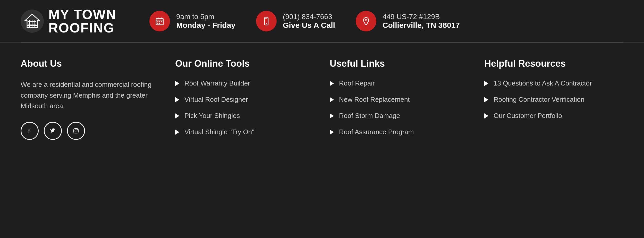  I want to click on list-item: Roof Assurance Program, so click(399, 132).